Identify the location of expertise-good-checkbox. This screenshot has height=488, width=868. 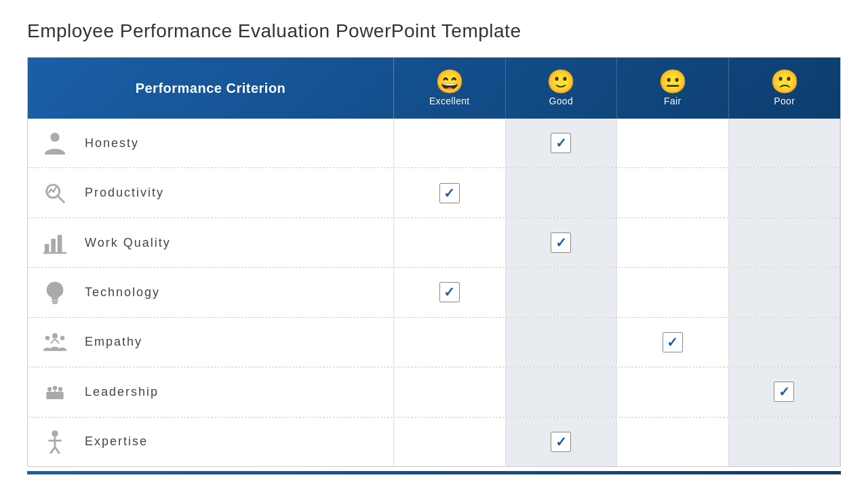
(561, 442).